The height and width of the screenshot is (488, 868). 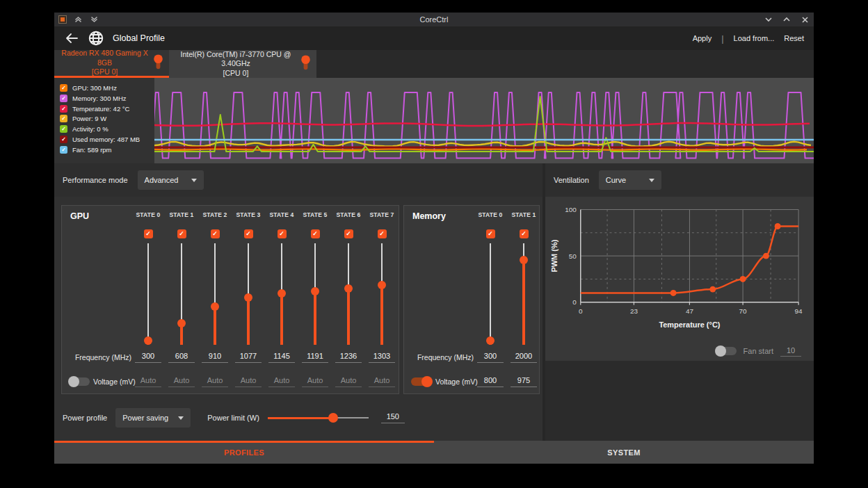 I want to click on performance-mode-select: Advanced, so click(x=171, y=180).